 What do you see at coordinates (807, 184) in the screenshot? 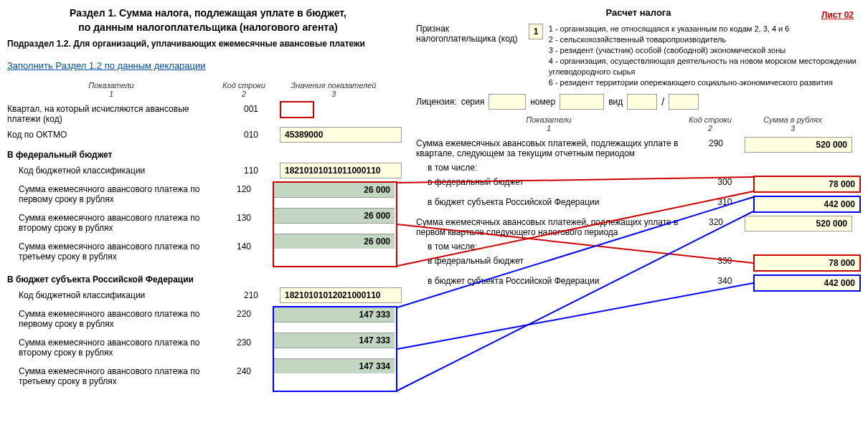
I see `r300-input: 78 000` at bounding box center [807, 184].